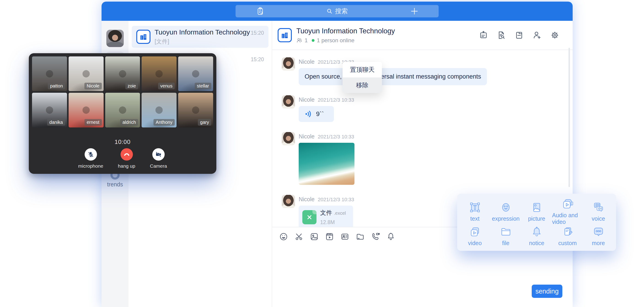 This screenshot has height=307, width=644. What do you see at coordinates (345, 237) in the screenshot?
I see `contact-card-icon` at bounding box center [345, 237].